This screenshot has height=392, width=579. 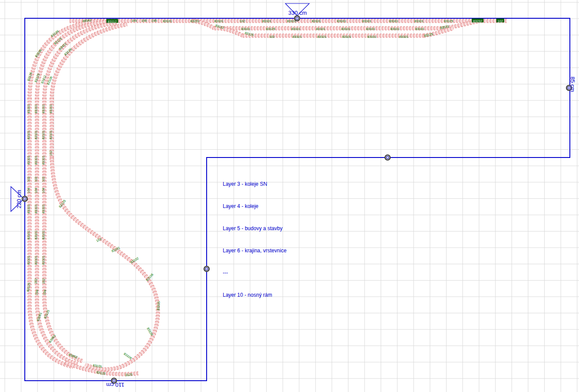 I want to click on track-part-label: 83112, so click(x=112, y=21).